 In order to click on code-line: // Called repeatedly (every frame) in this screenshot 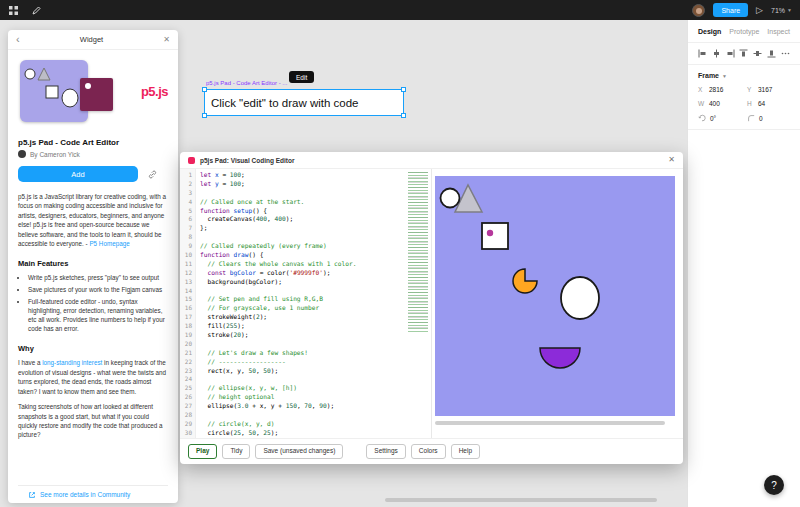, I will do `click(316, 246)`.